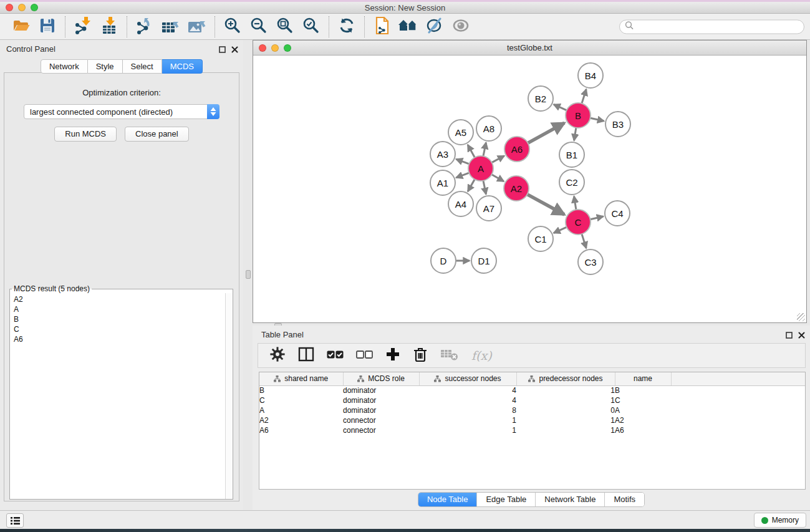  Describe the element at coordinates (575, 135) in the screenshot. I see `graph-edge-B-B1` at that location.